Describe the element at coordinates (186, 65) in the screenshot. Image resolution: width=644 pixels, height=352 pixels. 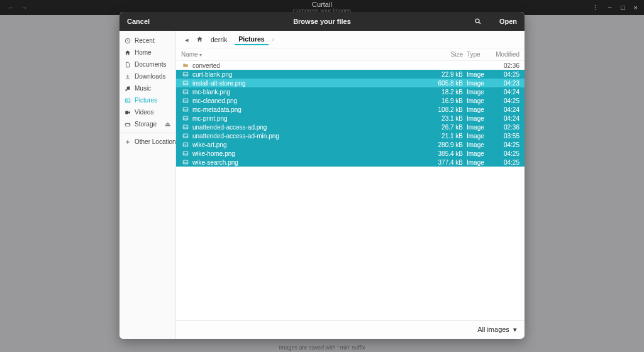
I see `folder-icon` at that location.